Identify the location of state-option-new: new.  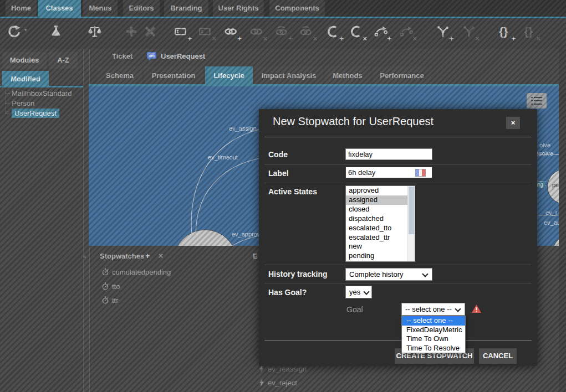
(380, 247).